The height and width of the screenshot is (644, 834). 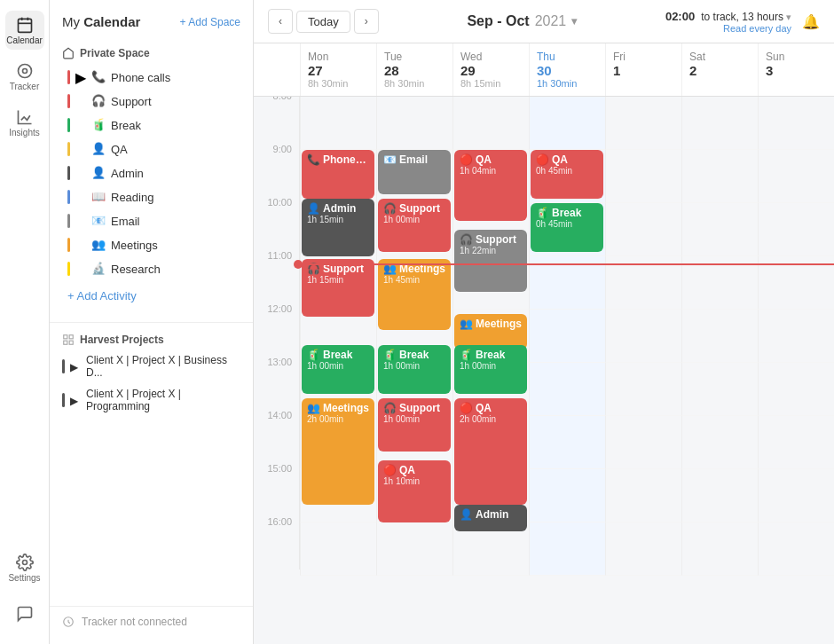 I want to click on event-block: 👥Meetings1h 45min, so click(x=414, y=295).